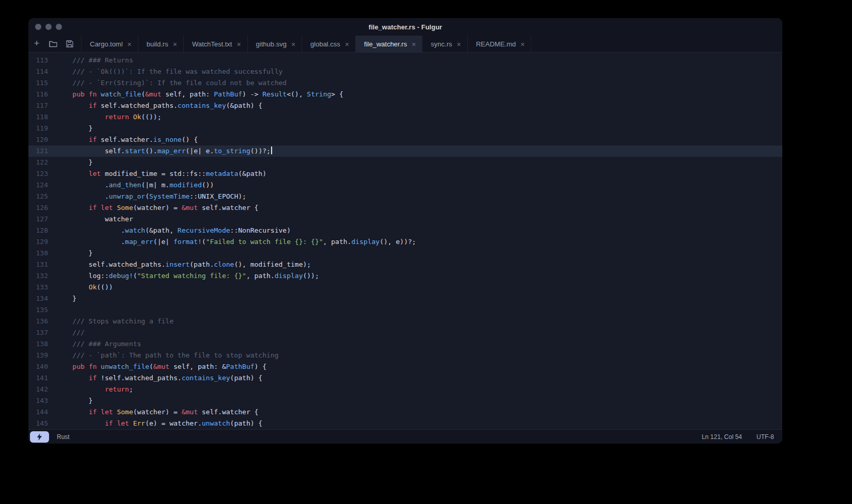 This screenshot has height=504, width=852. I want to click on code-line: 140 pub fn unwatch_file(&mut self, path:…, so click(405, 367).